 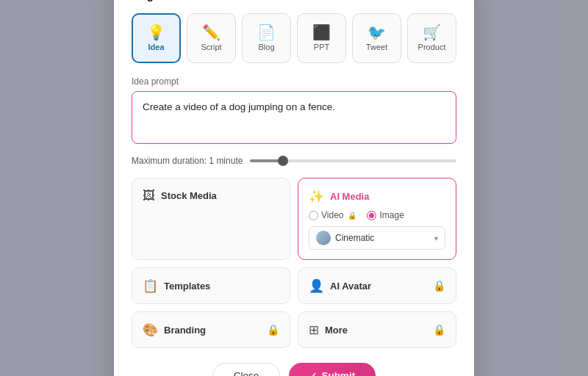 I want to click on idea-prompt-input: Create a video of a dog jumping on a fen…, so click(x=294, y=118).